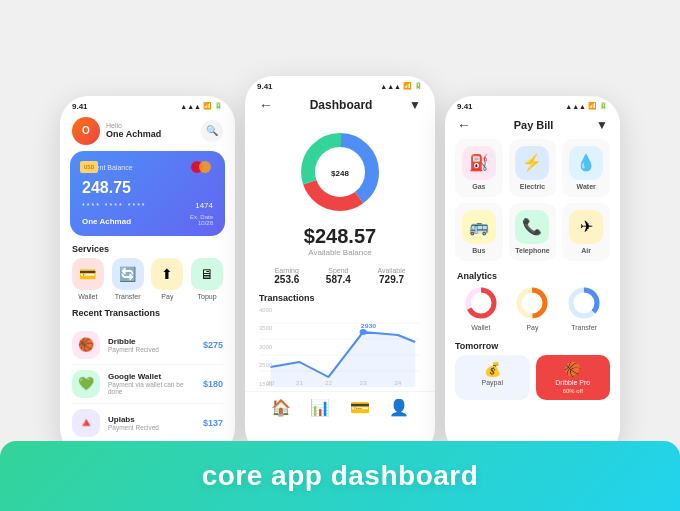 The height and width of the screenshot is (511, 680). Describe the element at coordinates (340, 347) in the screenshot. I see `chart-svg: 2930 20 21 22 23 24` at that location.